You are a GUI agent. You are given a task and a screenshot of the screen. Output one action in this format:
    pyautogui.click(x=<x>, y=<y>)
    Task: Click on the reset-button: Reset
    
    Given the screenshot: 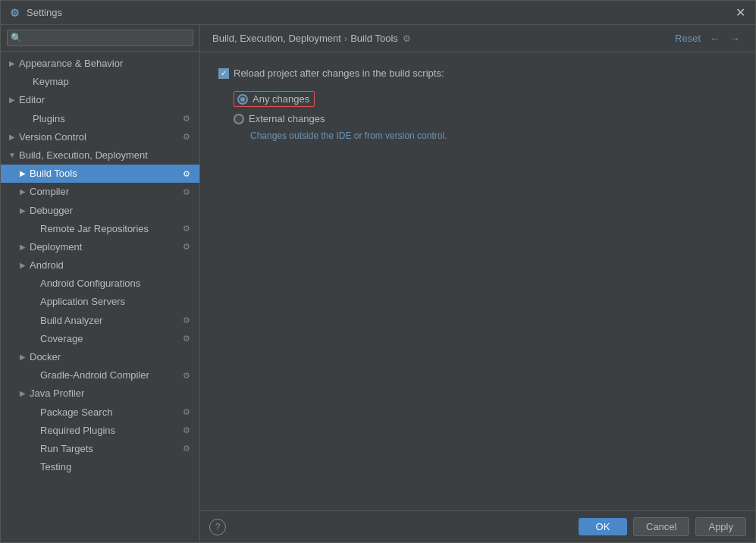 What is the action you would take?
    pyautogui.click(x=688, y=38)
    